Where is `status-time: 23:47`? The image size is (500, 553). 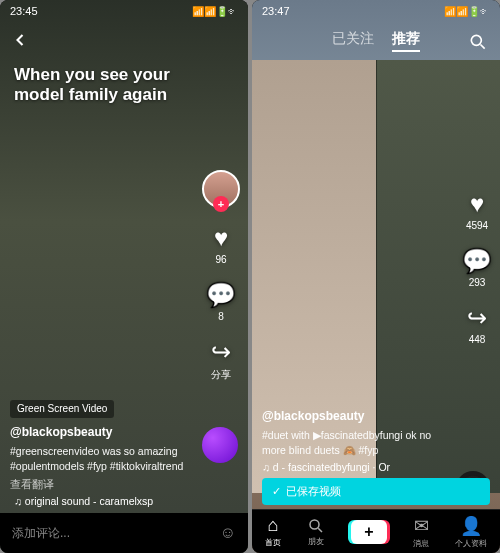
status-time: 23:47 is located at coordinates (276, 11).